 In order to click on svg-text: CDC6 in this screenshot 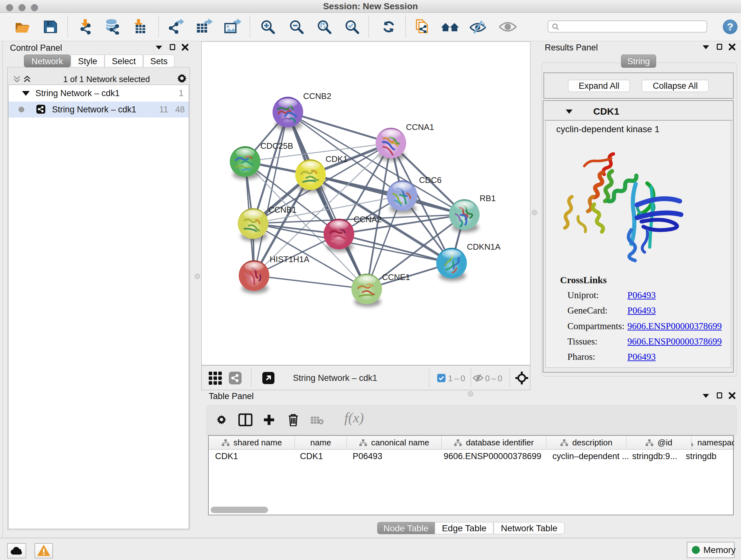, I will do `click(430, 180)`.